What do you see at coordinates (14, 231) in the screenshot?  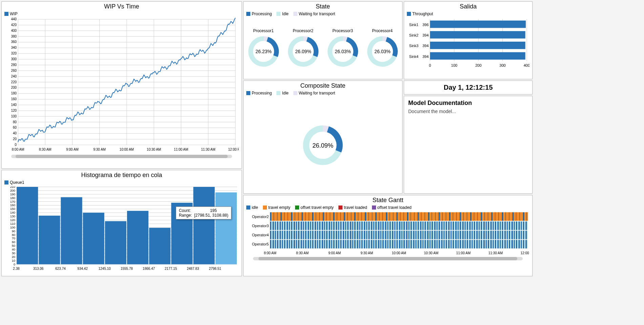 I see `svg-text: 90` at bounding box center [14, 231].